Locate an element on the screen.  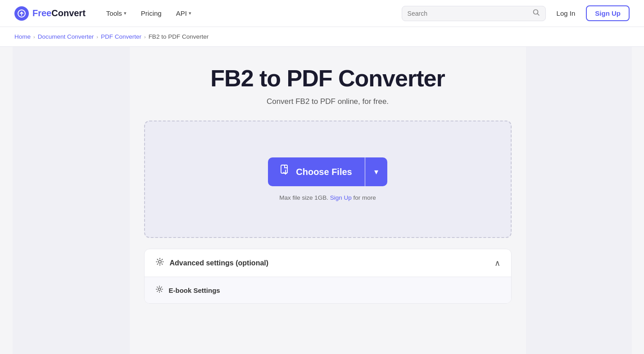
choose-files-dropdown-button: ▾ is located at coordinates (376, 172).